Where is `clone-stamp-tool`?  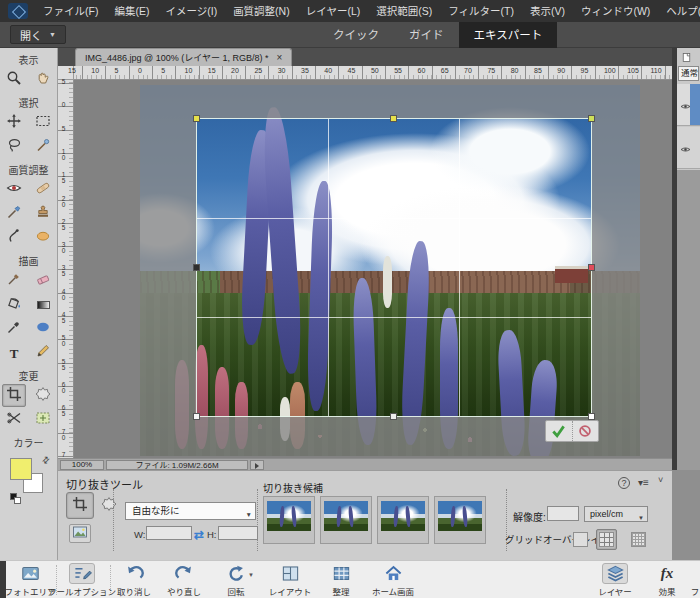 clone-stamp-tool is located at coordinates (43, 214).